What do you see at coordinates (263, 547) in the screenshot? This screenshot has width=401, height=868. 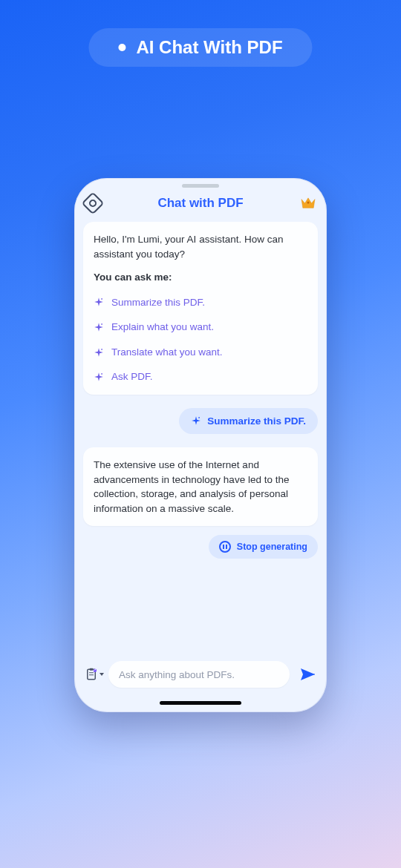 I see `stop-generating-button: Stop generating` at bounding box center [263, 547].